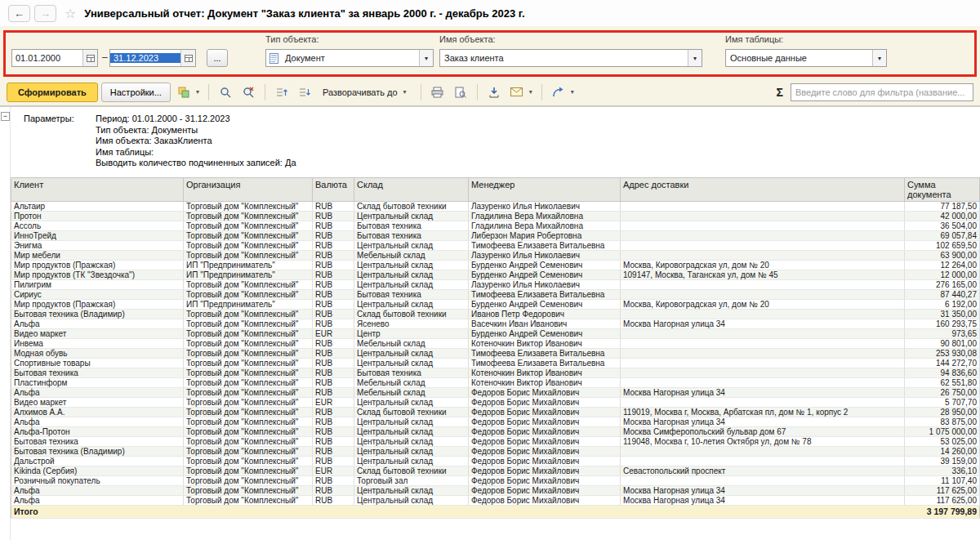 The width and height of the screenshot is (980, 540). I want to click on table-row: АссольТорговый дом "Комплексный"RUBБытов…, so click(496, 225).